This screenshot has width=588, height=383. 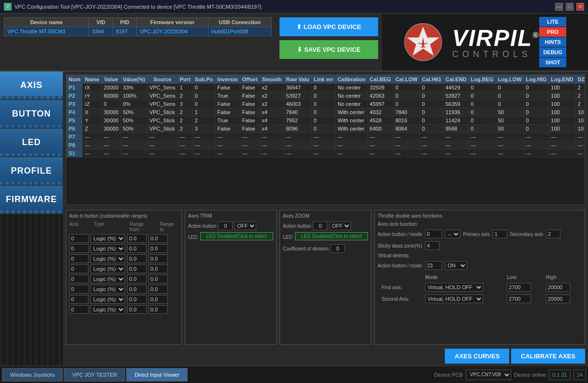 What do you see at coordinates (406, 96) in the screenshot?
I see `axes-cell: 0` at bounding box center [406, 96].